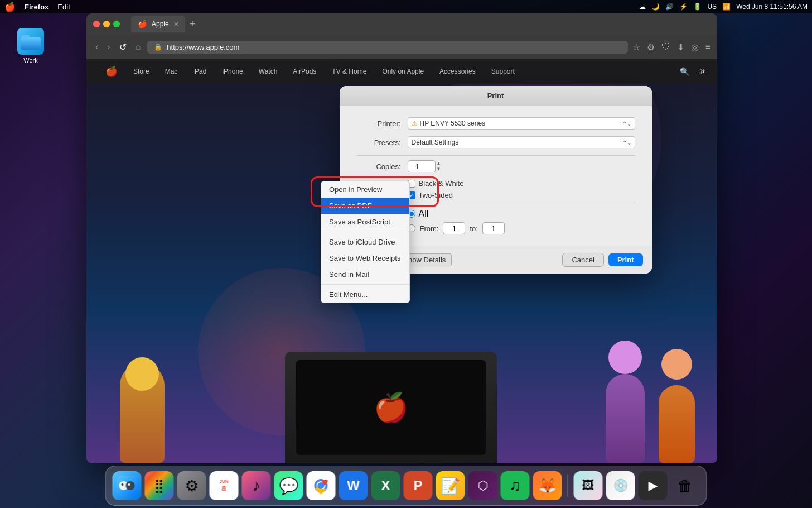 This screenshot has width=812, height=508. What do you see at coordinates (257, 486) in the screenshot?
I see `dock-music: ♪` at bounding box center [257, 486].